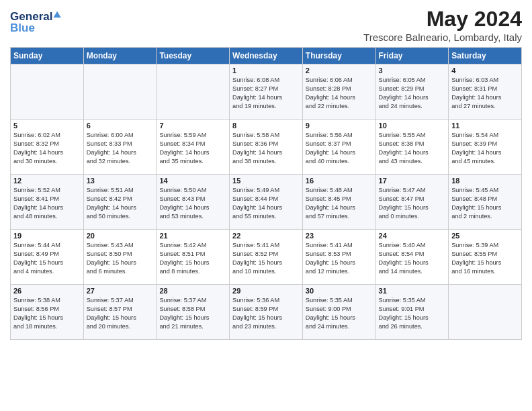  I want to click on day-number: 31, so click(412, 291).